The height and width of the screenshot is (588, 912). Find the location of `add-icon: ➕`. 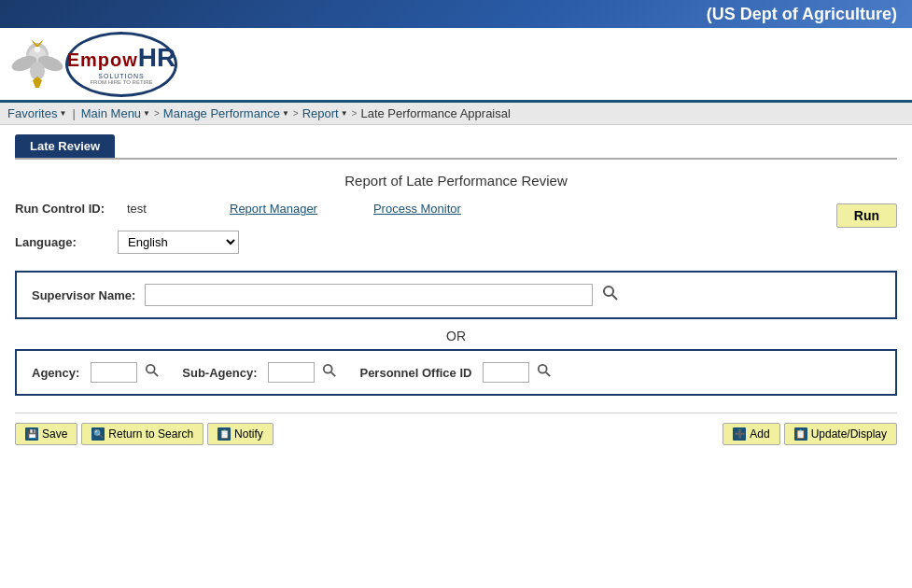

add-icon: ➕ is located at coordinates (739, 434).